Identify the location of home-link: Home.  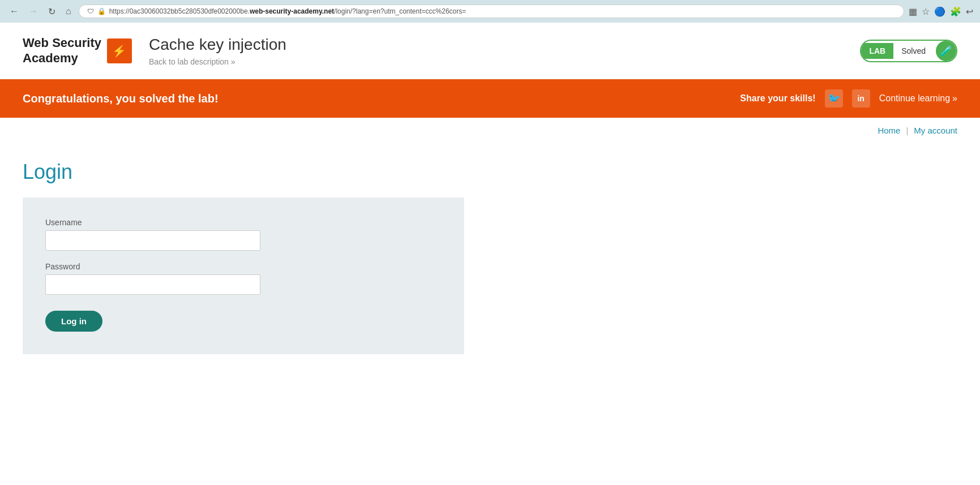
(889, 130).